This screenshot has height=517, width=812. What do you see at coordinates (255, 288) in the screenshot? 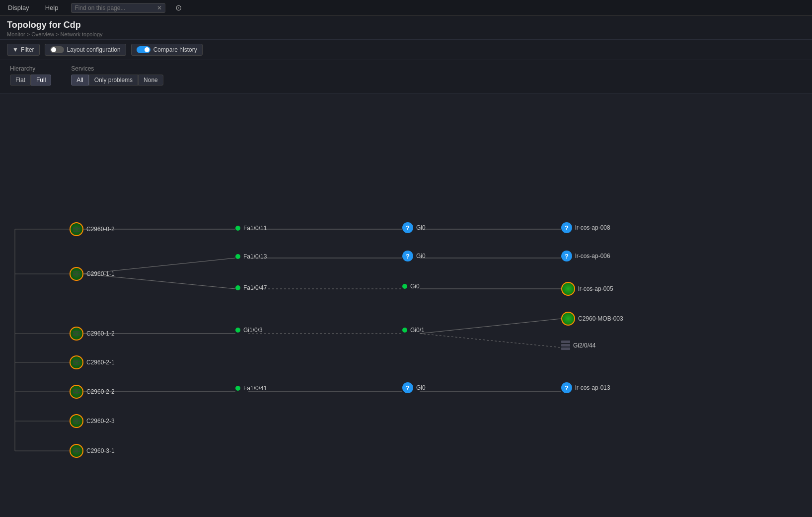
I see `port-label-fa1047: Fa1/0/47` at bounding box center [255, 288].